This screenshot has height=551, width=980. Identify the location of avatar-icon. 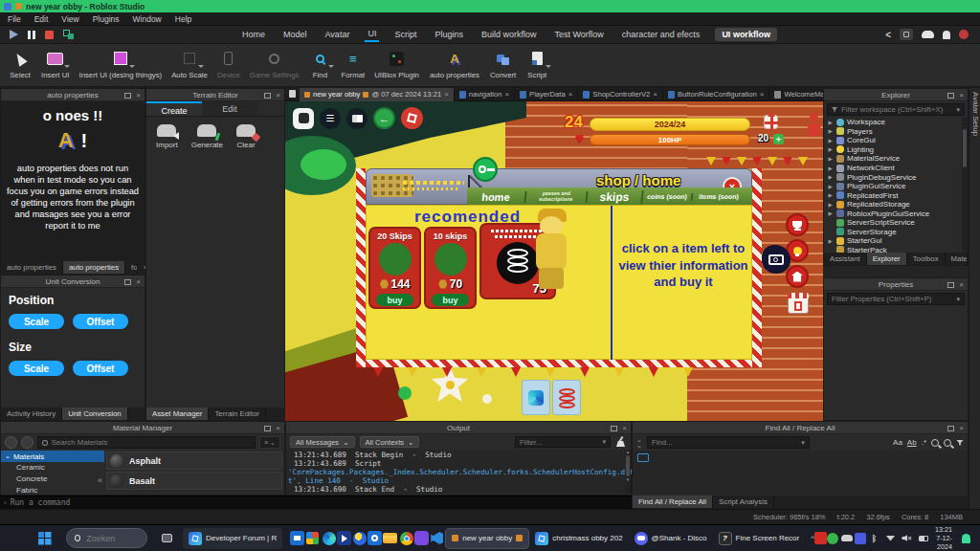
(964, 34).